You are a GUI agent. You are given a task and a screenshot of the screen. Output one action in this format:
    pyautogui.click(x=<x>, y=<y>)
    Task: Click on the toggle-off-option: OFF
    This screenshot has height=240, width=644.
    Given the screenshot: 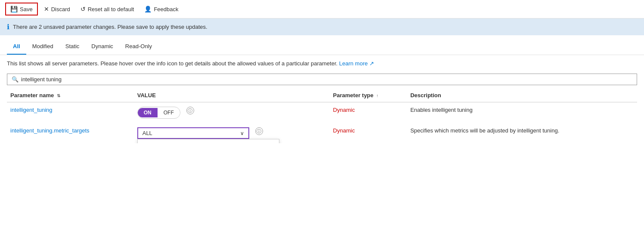 What is the action you would take?
    pyautogui.click(x=169, y=113)
    